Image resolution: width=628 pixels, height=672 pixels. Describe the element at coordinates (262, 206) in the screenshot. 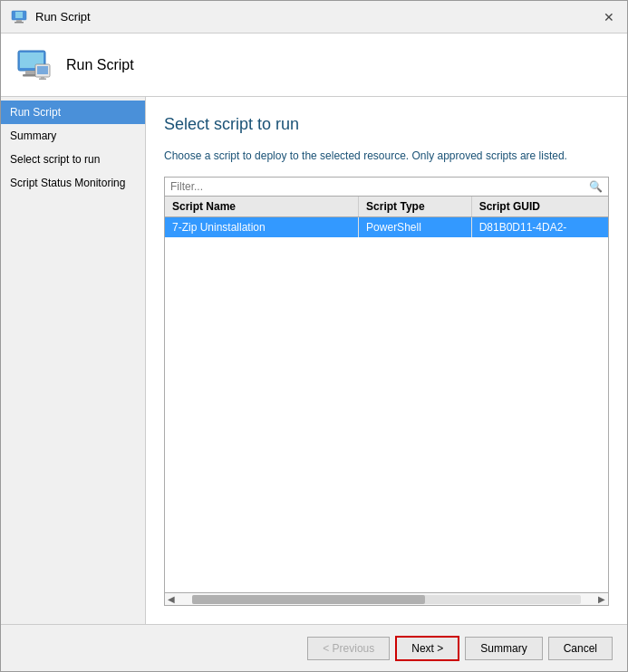

I see `col-header-script-name: Script Name` at that location.